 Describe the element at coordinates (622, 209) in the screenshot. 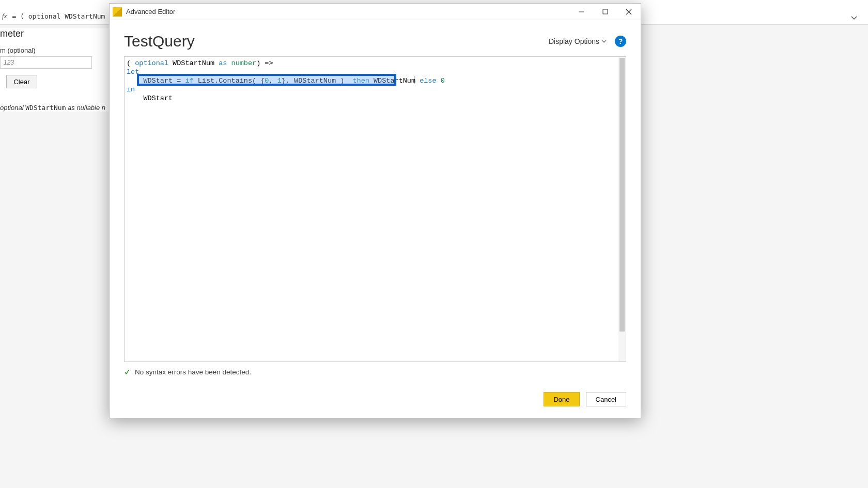

I see `vertical-scrollbar` at that location.